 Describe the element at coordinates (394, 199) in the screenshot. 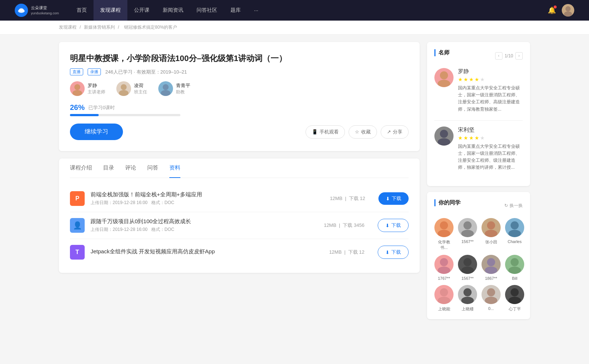

I see `download-button-0: ⬇ 下载` at that location.